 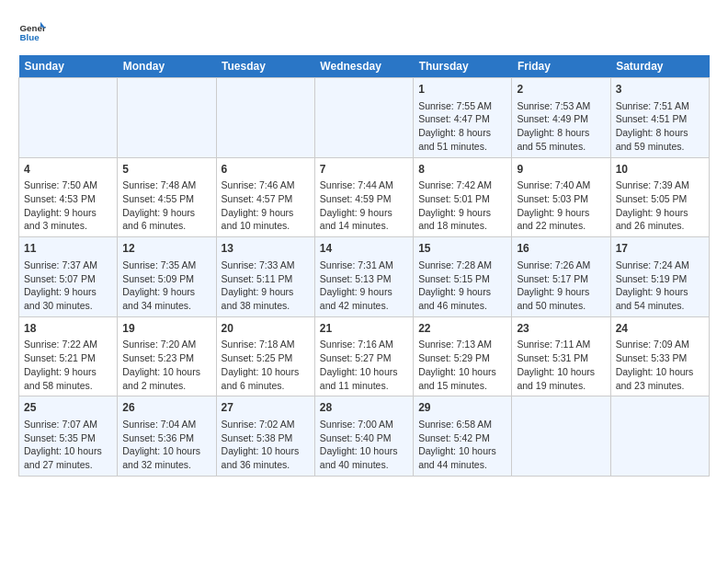 I want to click on weekday-header-sunday: Sunday, so click(x=68, y=66).